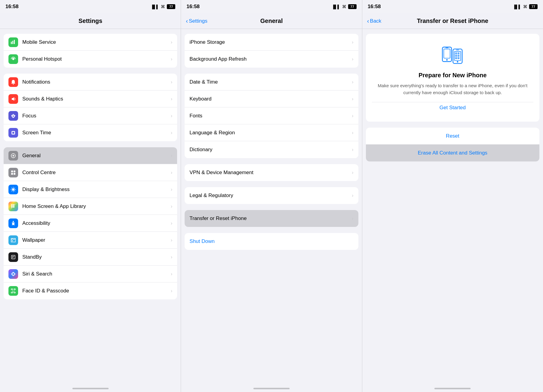  Describe the element at coordinates (453, 78) in the screenshot. I see `prepare-card: Prepare for New iPhone Make sure everyth…` at that location.